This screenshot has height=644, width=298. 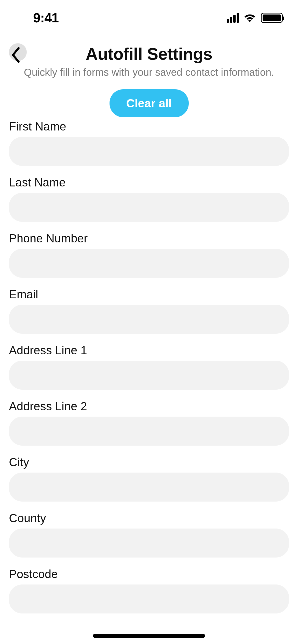 What do you see at coordinates (149, 462) in the screenshot?
I see `city-label: City` at bounding box center [149, 462].